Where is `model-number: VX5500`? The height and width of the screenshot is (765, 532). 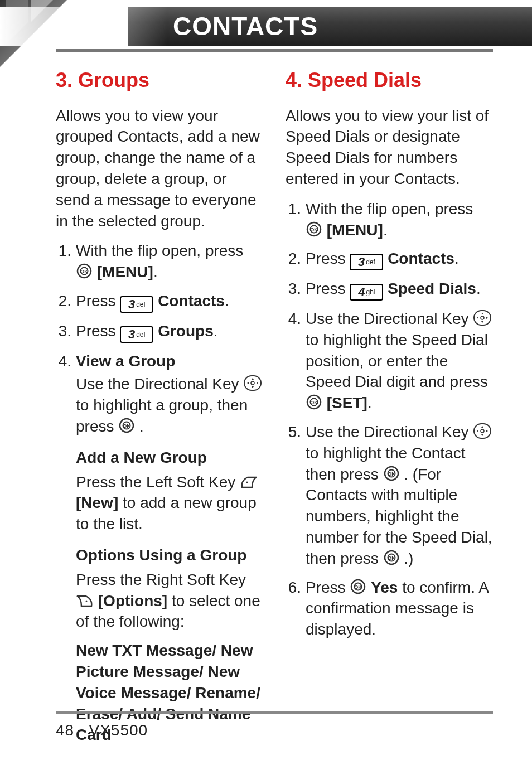
model-number: VX5500 is located at coordinates (119, 730).